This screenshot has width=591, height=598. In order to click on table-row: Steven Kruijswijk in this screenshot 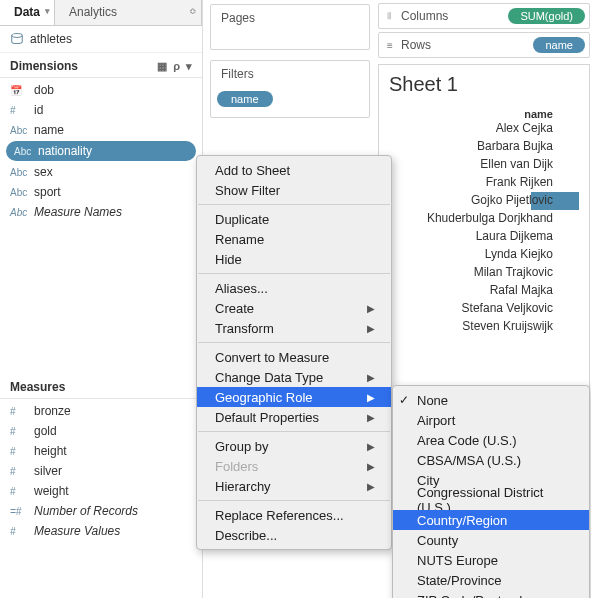, I will do `click(484, 327)`.